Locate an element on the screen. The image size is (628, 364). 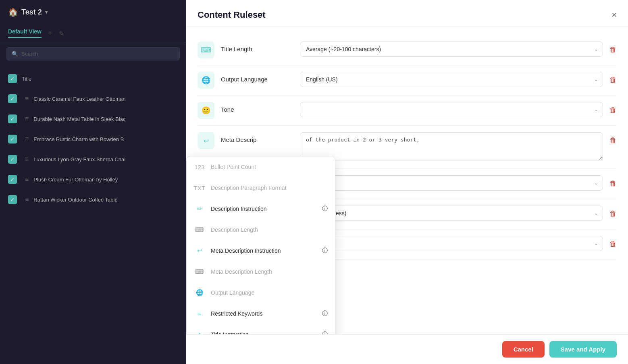
dropdown-item-icon: TXT is located at coordinates (200, 188).